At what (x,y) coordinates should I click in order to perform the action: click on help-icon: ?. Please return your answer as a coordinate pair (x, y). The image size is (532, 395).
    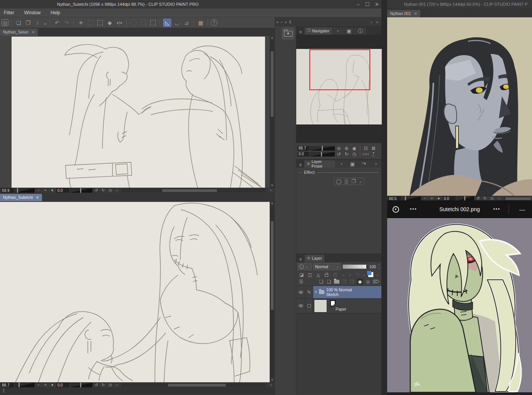
    Looking at the image, I should click on (214, 22).